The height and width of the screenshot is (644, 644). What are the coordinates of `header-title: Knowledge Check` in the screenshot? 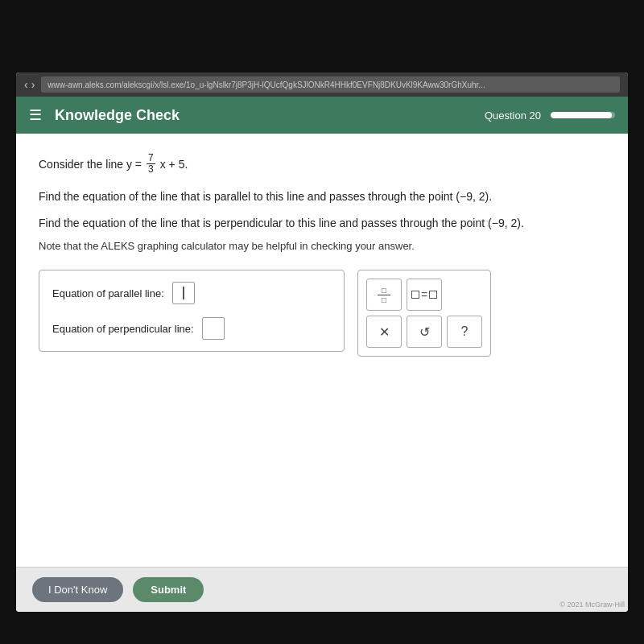 It's located at (118, 116).